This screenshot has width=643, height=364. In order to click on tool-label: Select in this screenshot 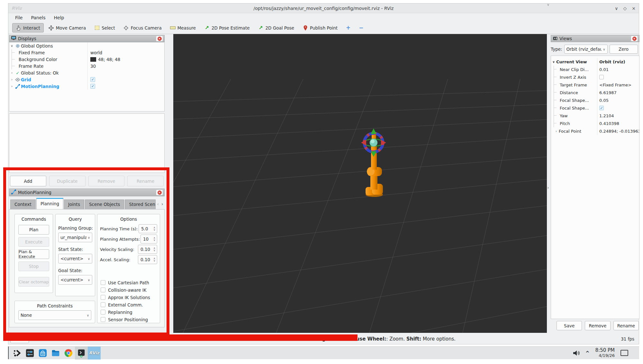, I will do `click(108, 28)`.